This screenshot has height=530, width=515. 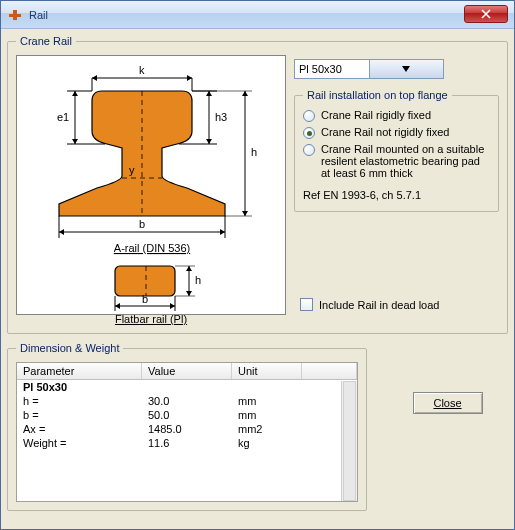 What do you see at coordinates (369, 69) in the screenshot?
I see `rail-type-select: Pl 50x30` at bounding box center [369, 69].